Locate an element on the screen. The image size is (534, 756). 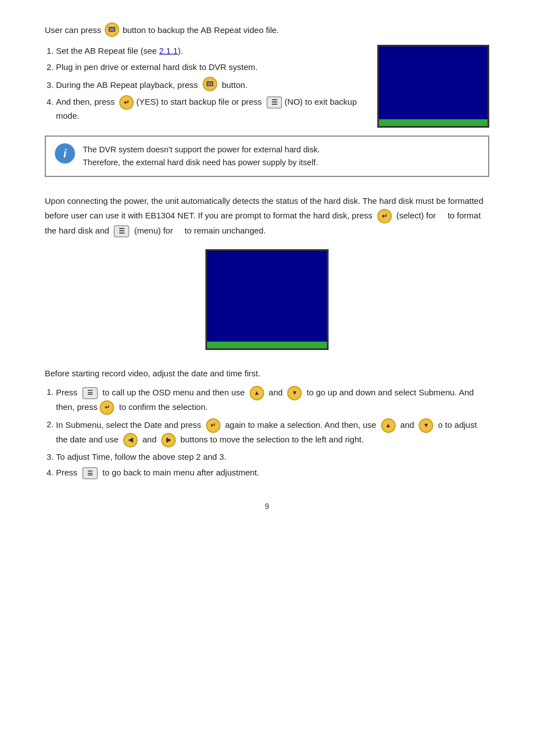
list-item-4: And then, press ↵ (YES) to start backup … is located at coordinates (211, 109).